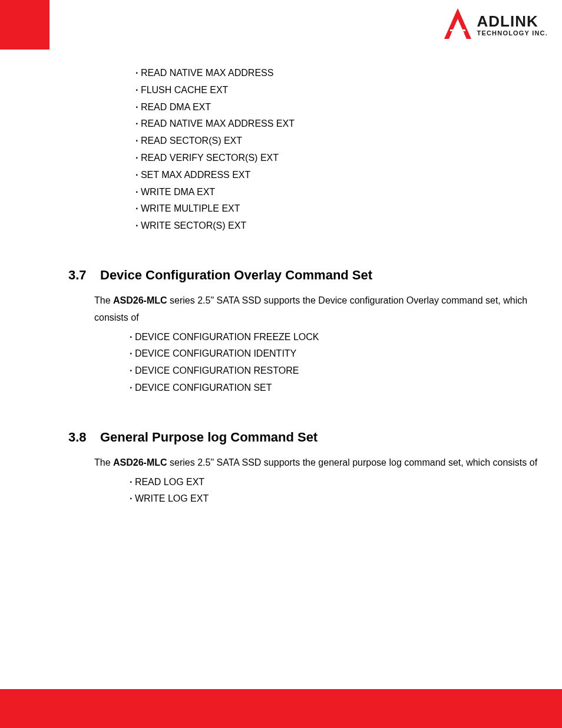  What do you see at coordinates (338, 176) in the screenshot?
I see `list-item: SET MAX ADDRESS EXT` at bounding box center [338, 176].